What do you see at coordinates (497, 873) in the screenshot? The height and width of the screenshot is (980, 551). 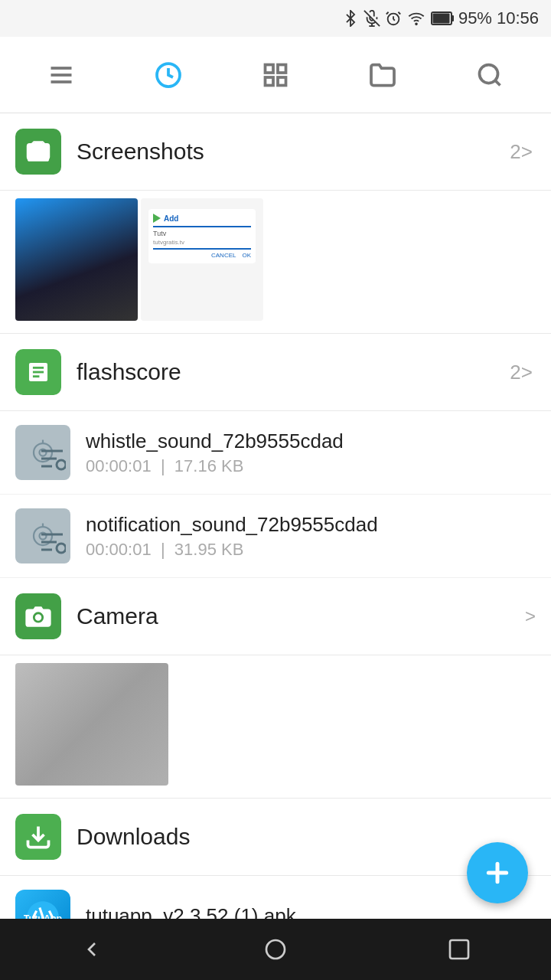 I see `fab-button` at bounding box center [497, 873].